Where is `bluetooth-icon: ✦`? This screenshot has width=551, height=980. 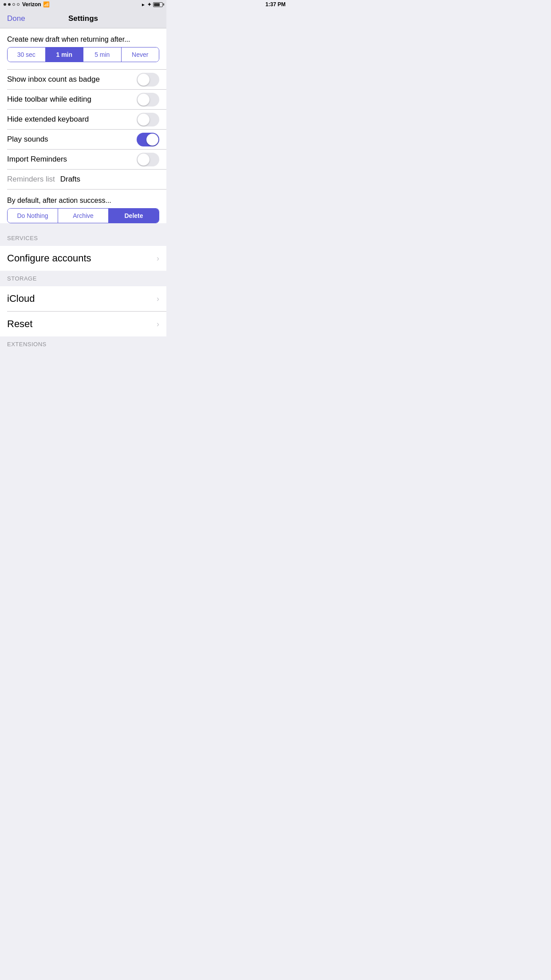 bluetooth-icon: ✦ is located at coordinates (149, 4).